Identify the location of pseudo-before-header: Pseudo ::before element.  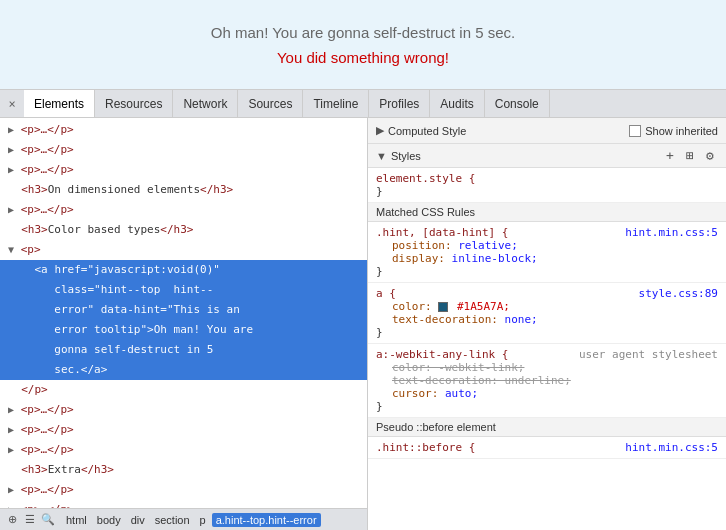
(547, 428).